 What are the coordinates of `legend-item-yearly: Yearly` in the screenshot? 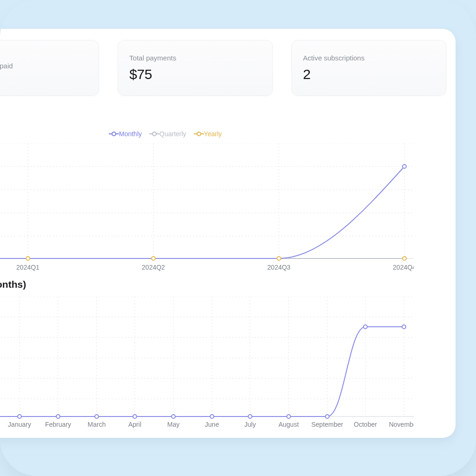 It's located at (209, 134).